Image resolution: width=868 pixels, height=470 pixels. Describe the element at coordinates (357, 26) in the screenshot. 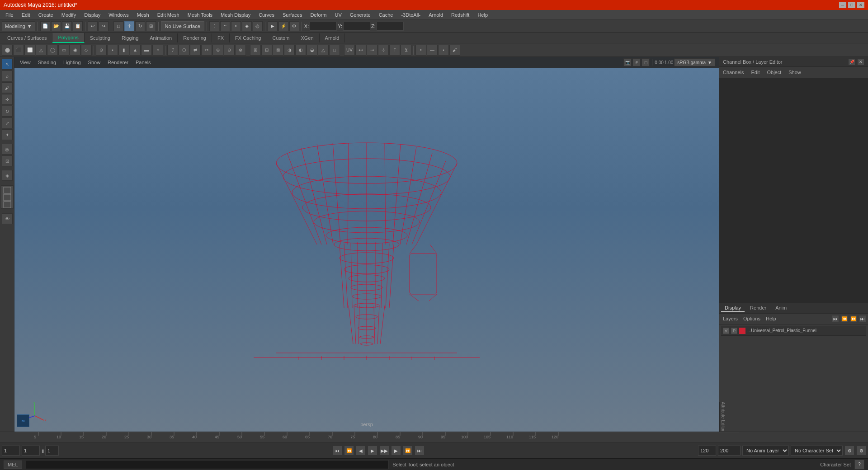

I see `y-input` at that location.